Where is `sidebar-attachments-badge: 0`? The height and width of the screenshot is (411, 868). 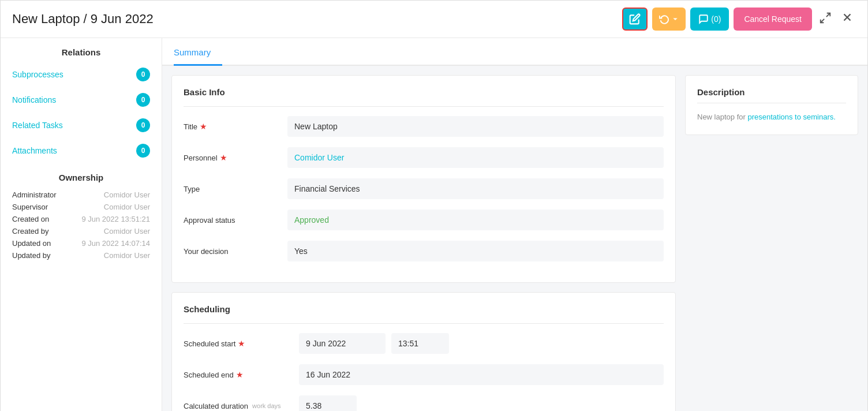
sidebar-attachments-badge: 0 is located at coordinates (143, 151).